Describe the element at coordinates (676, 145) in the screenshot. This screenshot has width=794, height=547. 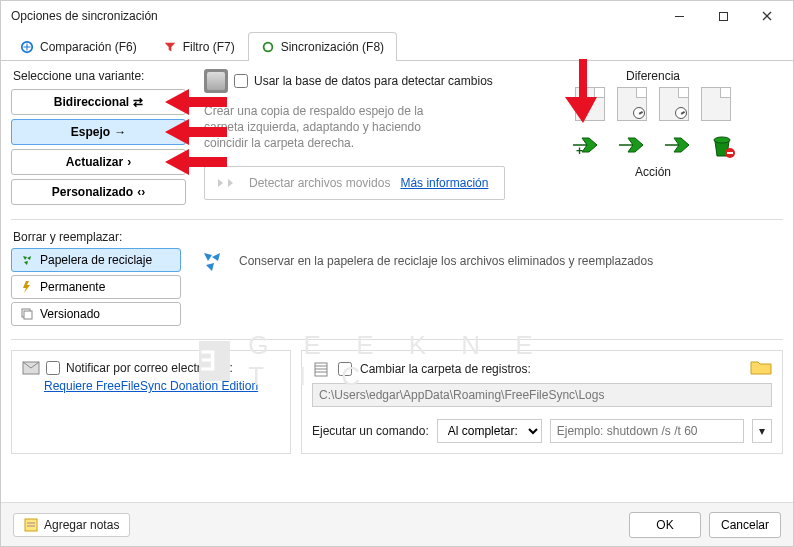
I see `action-update-right-older` at that location.